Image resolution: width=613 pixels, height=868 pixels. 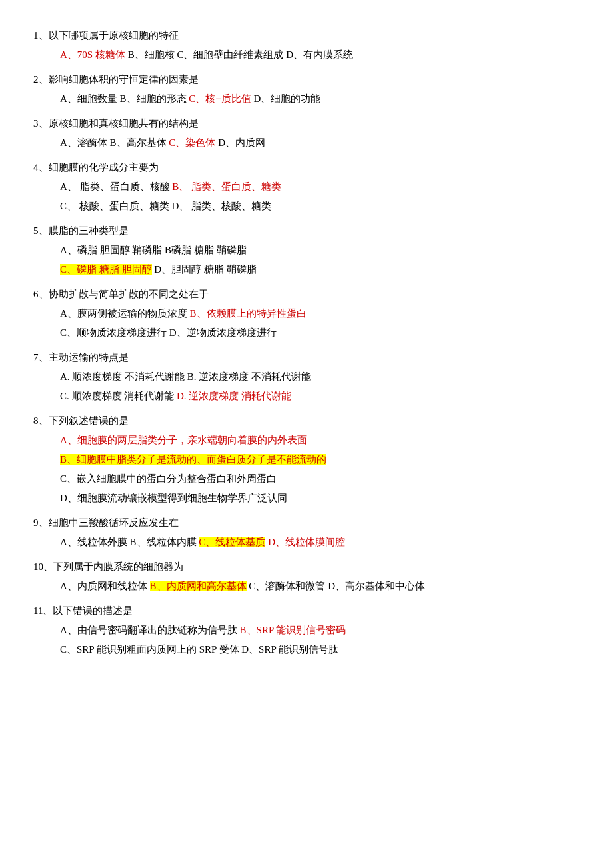 I want to click on option-q2-B: B、细胞的形态, so click(x=153, y=99).